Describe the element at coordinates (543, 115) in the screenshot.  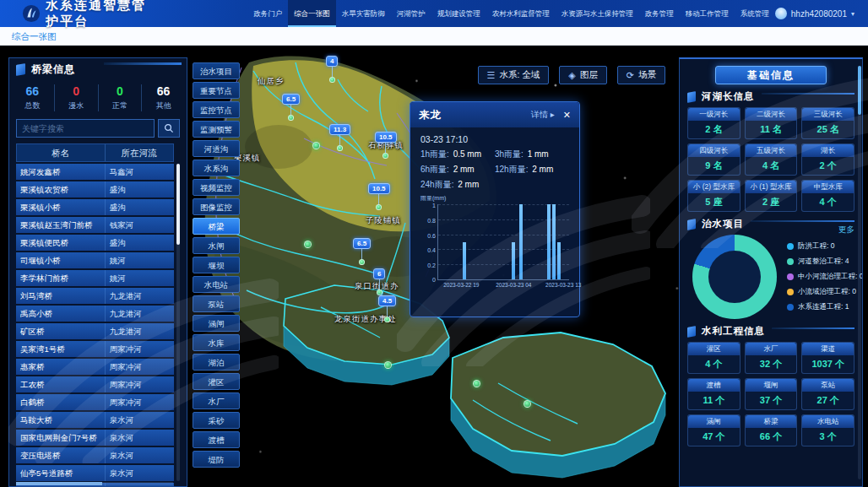
I see `detail-link: 详情 ▸` at that location.